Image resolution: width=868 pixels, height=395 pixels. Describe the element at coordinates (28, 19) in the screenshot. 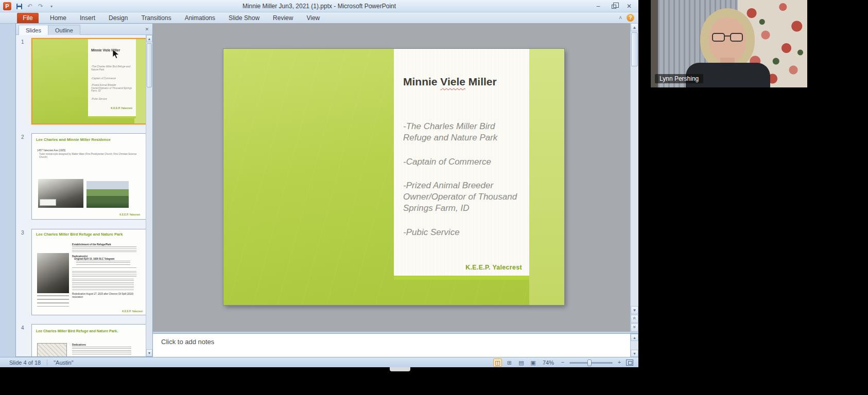

I see `file-tab: File` at that location.